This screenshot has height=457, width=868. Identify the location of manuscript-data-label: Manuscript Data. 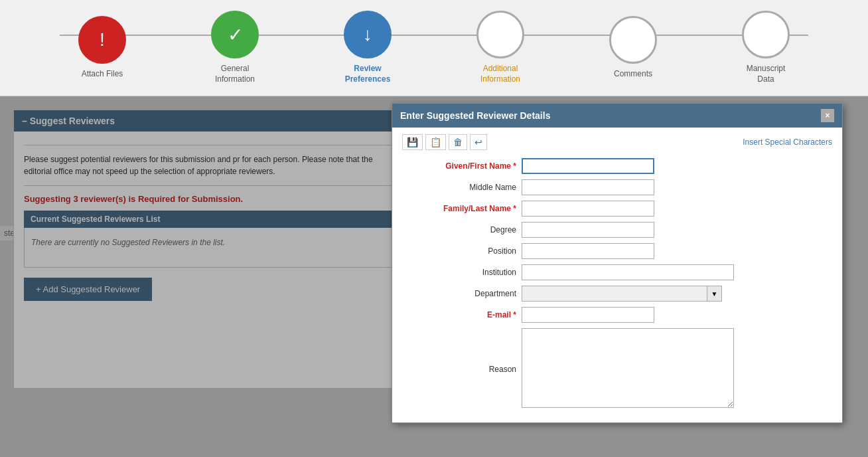
(766, 74).